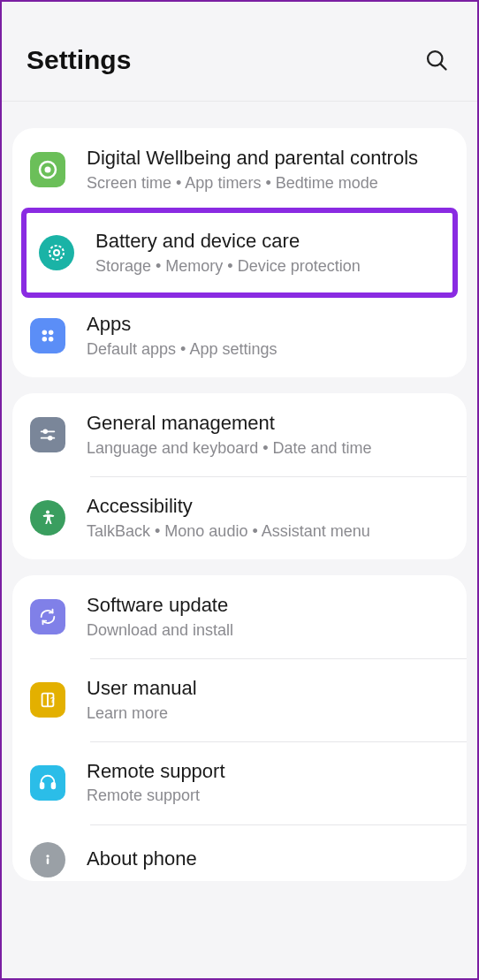 Image resolution: width=479 pixels, height=980 pixels. What do you see at coordinates (240, 253) in the screenshot?
I see `item-battery-device-care: Battery and device care Storage • Memory…` at bounding box center [240, 253].